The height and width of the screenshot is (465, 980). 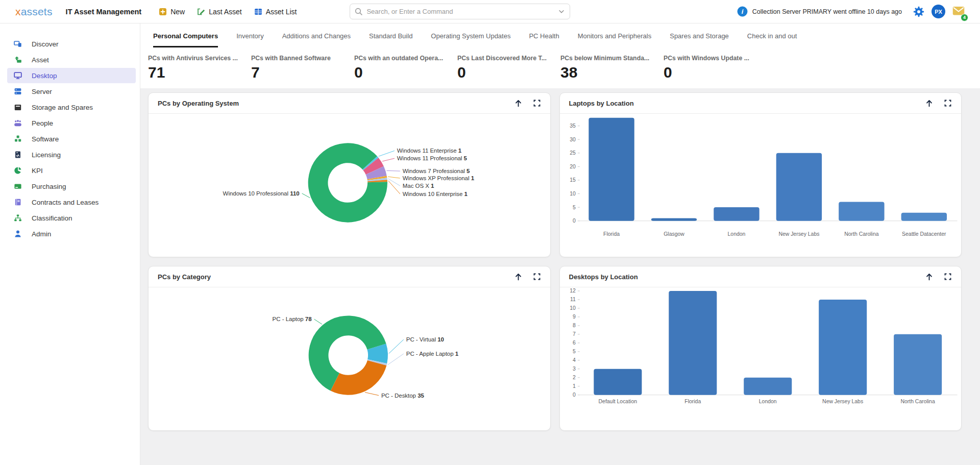 I want to click on y-tick-label: 10, so click(x=573, y=194).